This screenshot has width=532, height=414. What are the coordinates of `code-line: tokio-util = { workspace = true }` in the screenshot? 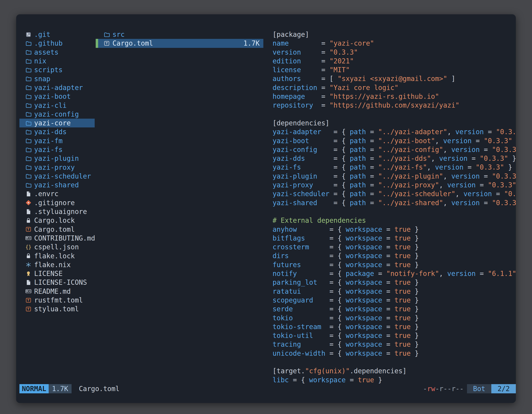 It's located at (394, 336).